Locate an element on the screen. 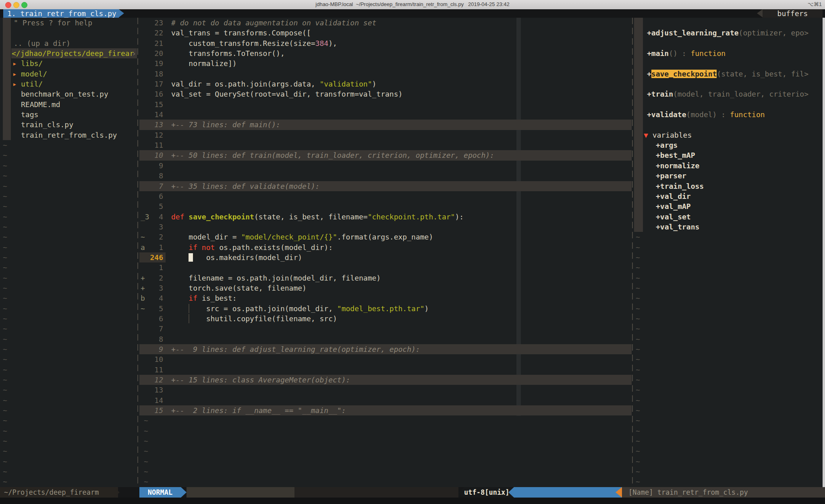 This screenshot has height=504, width=825. code-line: +3 torch.save(state, filename) is located at coordinates (386, 288).